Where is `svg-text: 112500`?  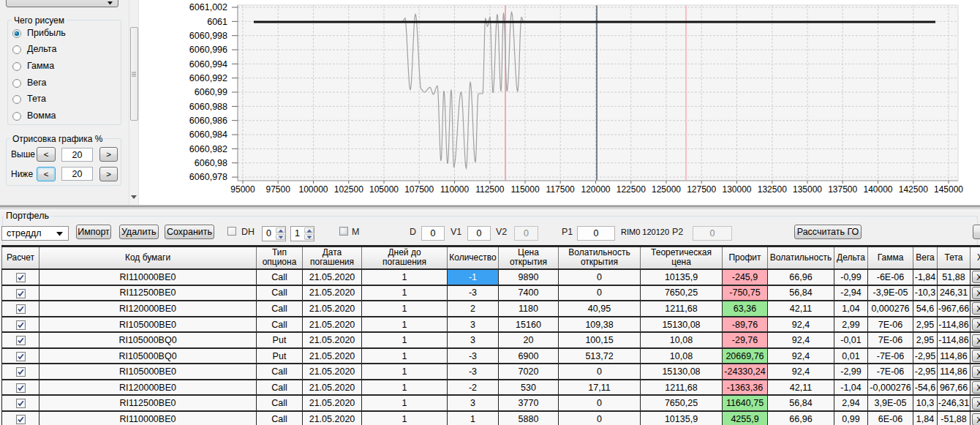 svg-text: 112500 is located at coordinates (490, 189).